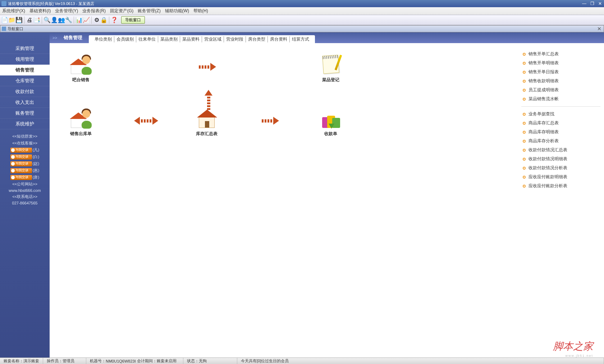  What do you see at coordinates (561, 120) in the screenshot?
I see `report-panel: 销售开单汇总表销售开单明细表销售开单日报表销售收款明细表员工提成明细表菜品销售流…` at bounding box center [561, 120].